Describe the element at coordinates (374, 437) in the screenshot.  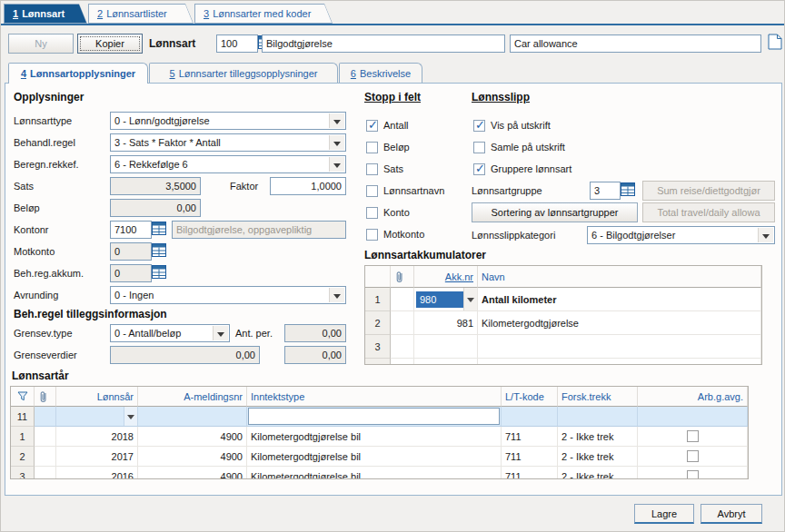
I see `row-1-inntektstype-cell: Kilometergodtgjørelse bil` at that location.